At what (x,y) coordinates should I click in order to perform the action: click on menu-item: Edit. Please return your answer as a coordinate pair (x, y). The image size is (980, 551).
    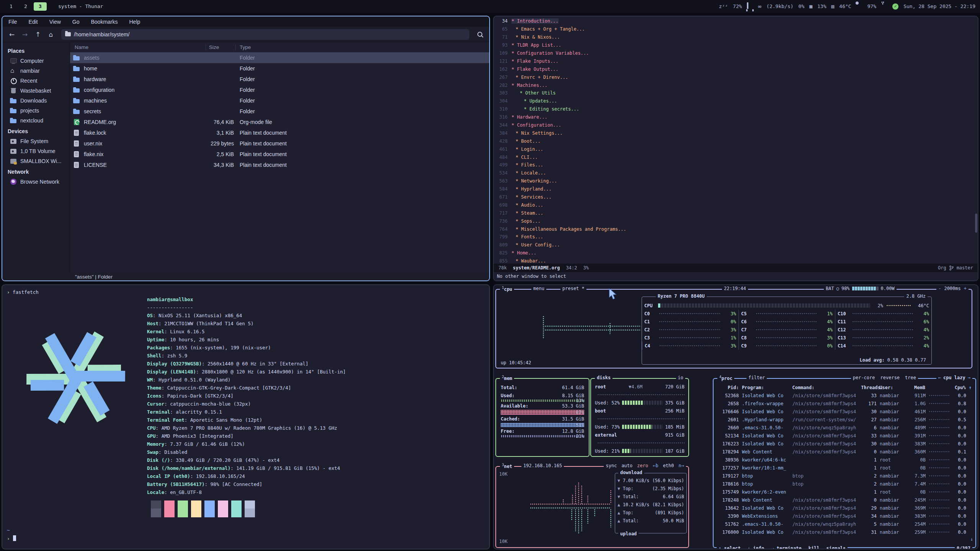
    Looking at the image, I should click on (33, 22).